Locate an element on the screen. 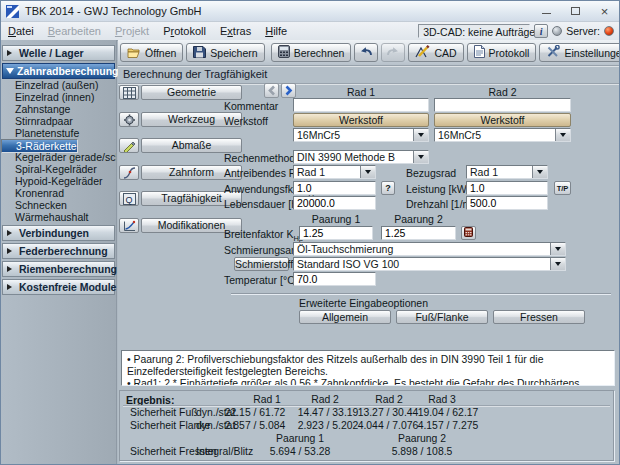  result-cell: 5.898 / 108.5 is located at coordinates (422, 452).